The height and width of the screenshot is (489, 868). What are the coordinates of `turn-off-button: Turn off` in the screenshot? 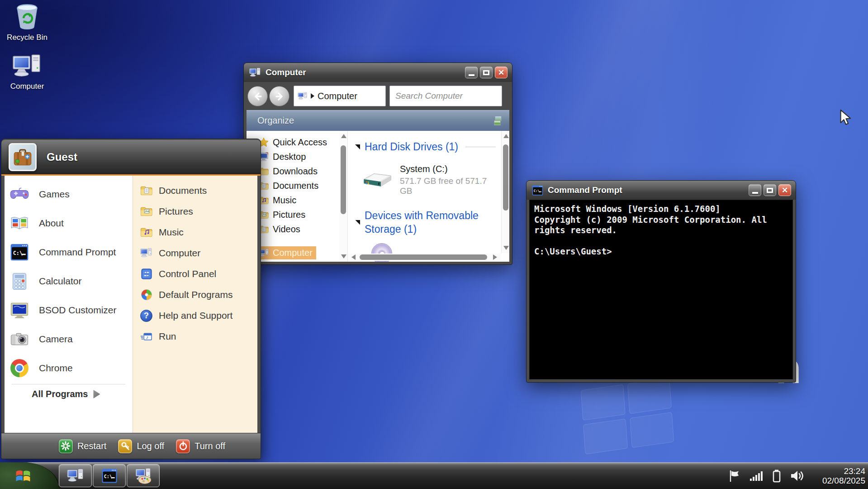 It's located at (201, 446).